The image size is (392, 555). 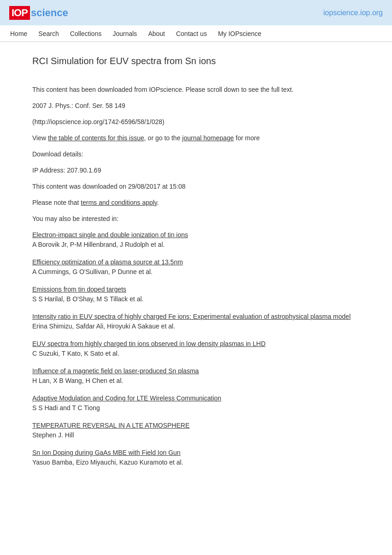 I want to click on related-link-5: EUV spectra from highly charged tin ions…, so click(x=149, y=344).